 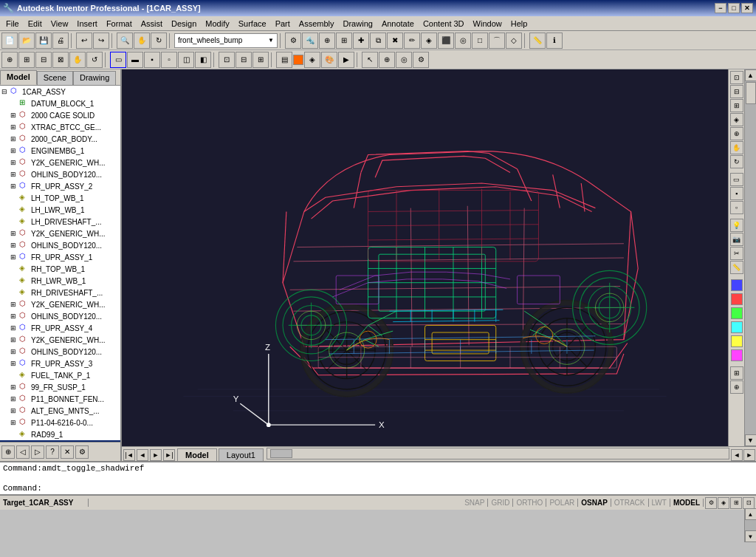 What do you see at coordinates (94, 60) in the screenshot?
I see `orbit-button: ↺` at bounding box center [94, 60].